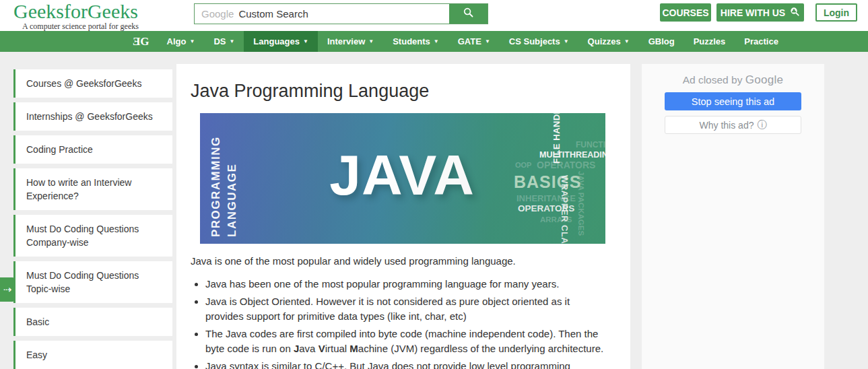 The image size is (868, 369). What do you see at coordinates (350, 42) in the screenshot?
I see `nav-item-interview: Interview▼` at bounding box center [350, 42].